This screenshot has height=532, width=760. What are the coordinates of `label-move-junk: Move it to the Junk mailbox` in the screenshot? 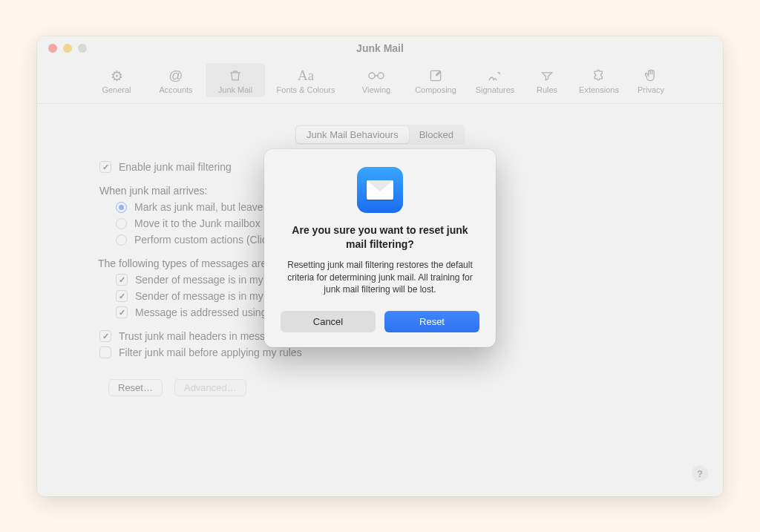 It's located at (197, 223).